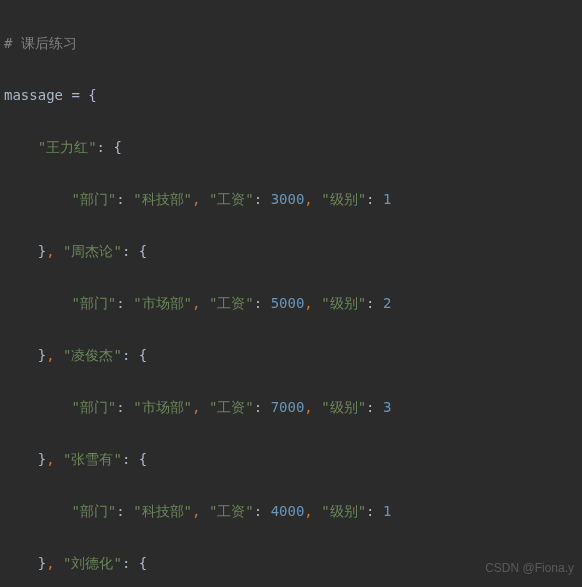 Image resolution: width=582 pixels, height=587 pixels. What do you see at coordinates (293, 355) in the screenshot?
I see `code-line: }, "凌俊杰": {` at bounding box center [293, 355].